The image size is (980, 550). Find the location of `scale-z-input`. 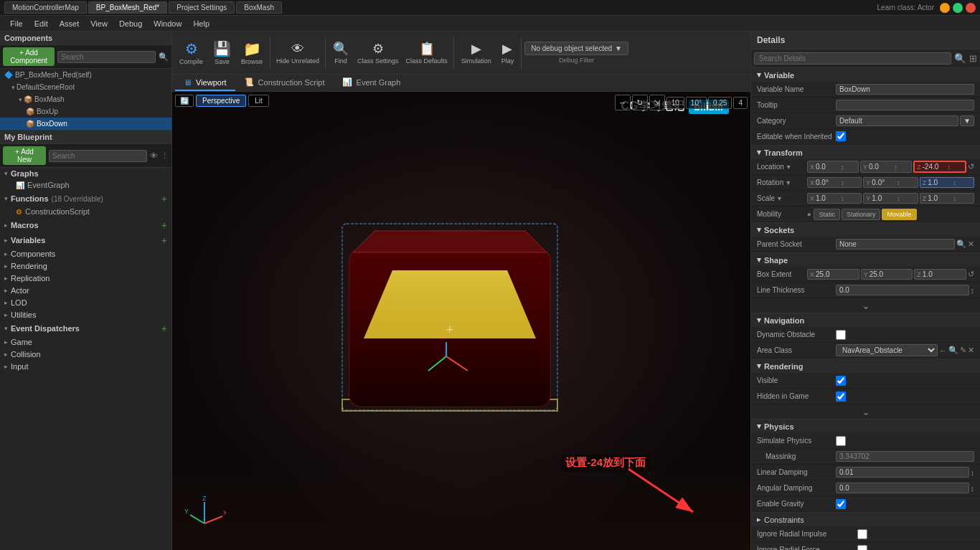

scale-z-input is located at coordinates (940, 198).